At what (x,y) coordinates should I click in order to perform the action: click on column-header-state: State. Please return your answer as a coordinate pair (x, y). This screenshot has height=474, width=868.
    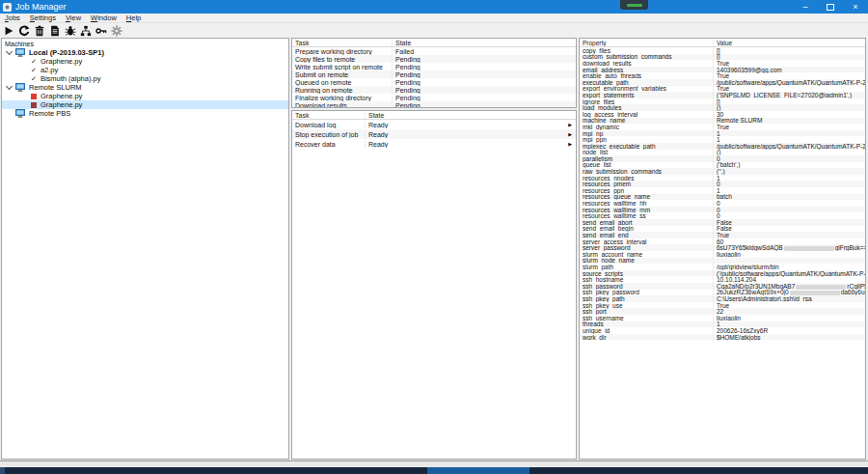
    Looking at the image, I should click on (484, 42).